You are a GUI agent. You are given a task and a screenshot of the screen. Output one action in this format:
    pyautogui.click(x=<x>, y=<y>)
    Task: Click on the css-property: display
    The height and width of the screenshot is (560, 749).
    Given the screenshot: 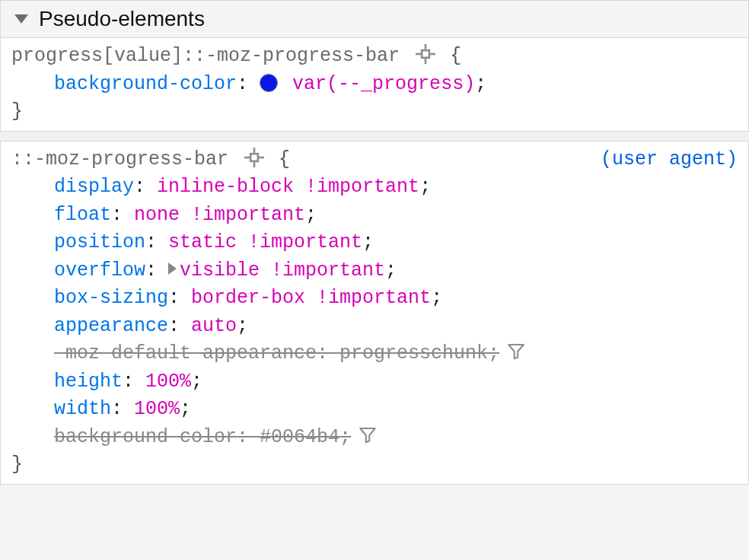 What is the action you would take?
    pyautogui.click(x=94, y=187)
    